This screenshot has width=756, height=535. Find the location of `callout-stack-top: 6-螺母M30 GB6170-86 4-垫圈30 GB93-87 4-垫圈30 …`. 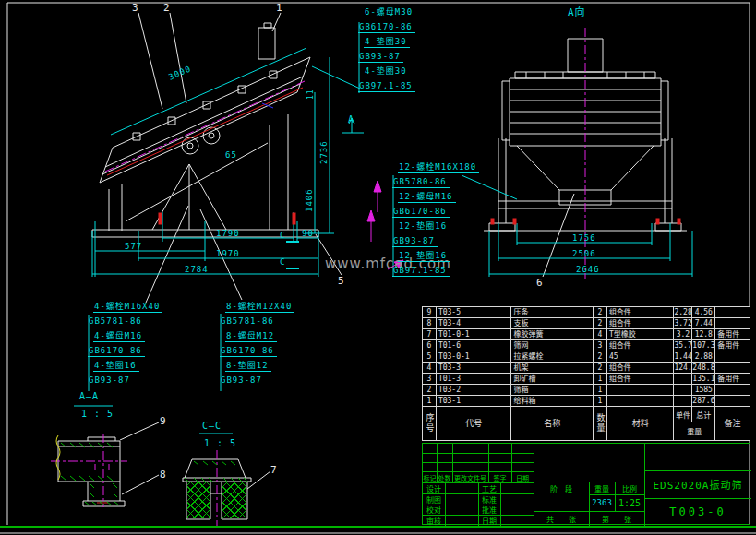

callout-stack-top: 6-螺母M30 GB6170-86 4-垫圈30 GB93-87 4-垫圈30 … is located at coordinates (387, 52).